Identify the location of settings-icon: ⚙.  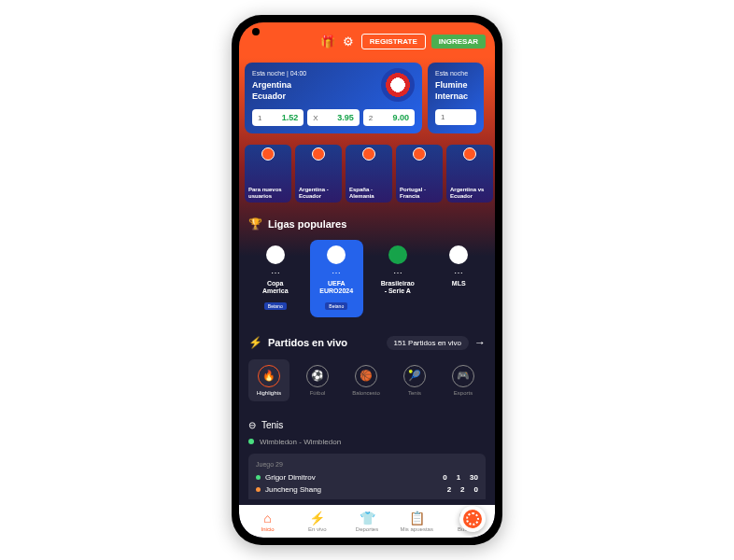
(348, 42).